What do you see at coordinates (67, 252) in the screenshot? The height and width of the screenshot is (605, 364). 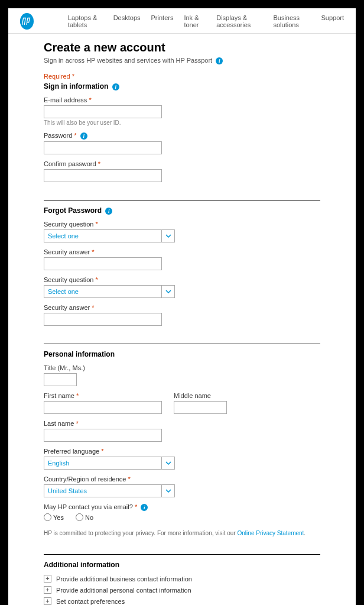 I see `sa1-label: Security answer` at bounding box center [67, 252].